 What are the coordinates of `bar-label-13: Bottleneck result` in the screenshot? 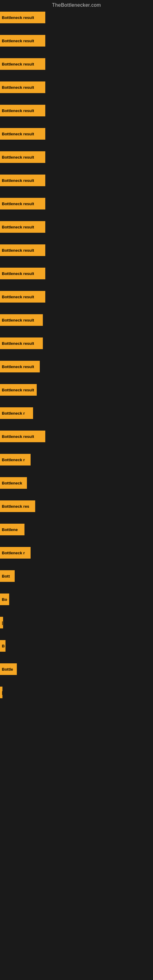 It's located at (18, 320).